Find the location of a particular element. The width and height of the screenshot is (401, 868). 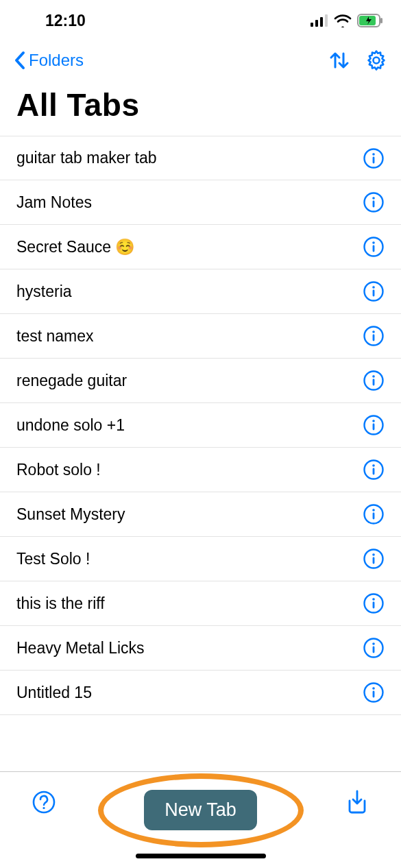

table-row: undone solo +1 is located at coordinates (200, 425).